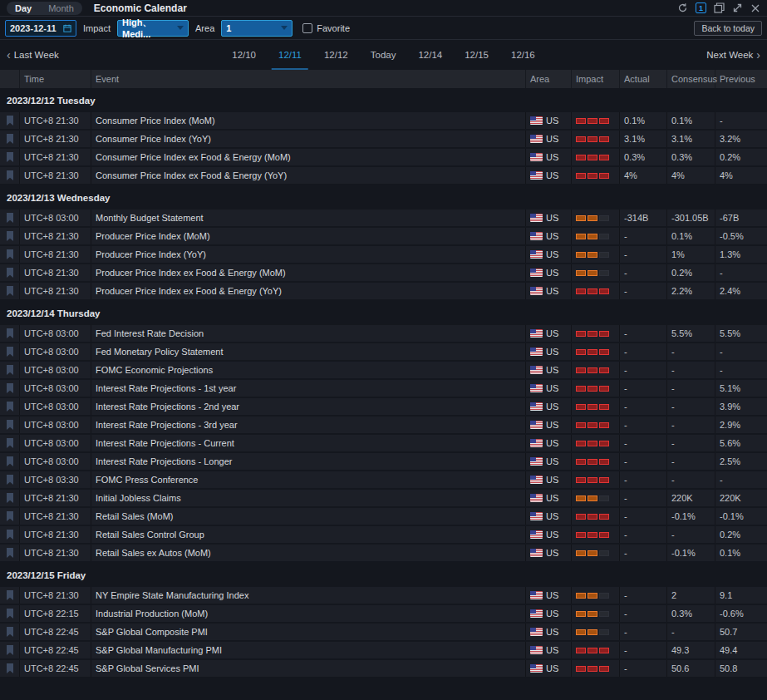 Image resolution: width=767 pixels, height=700 pixels. Describe the element at coordinates (384, 632) in the screenshot. I see `table-row: UTC+8 22:45 S&P Global Composite PMI US …` at that location.